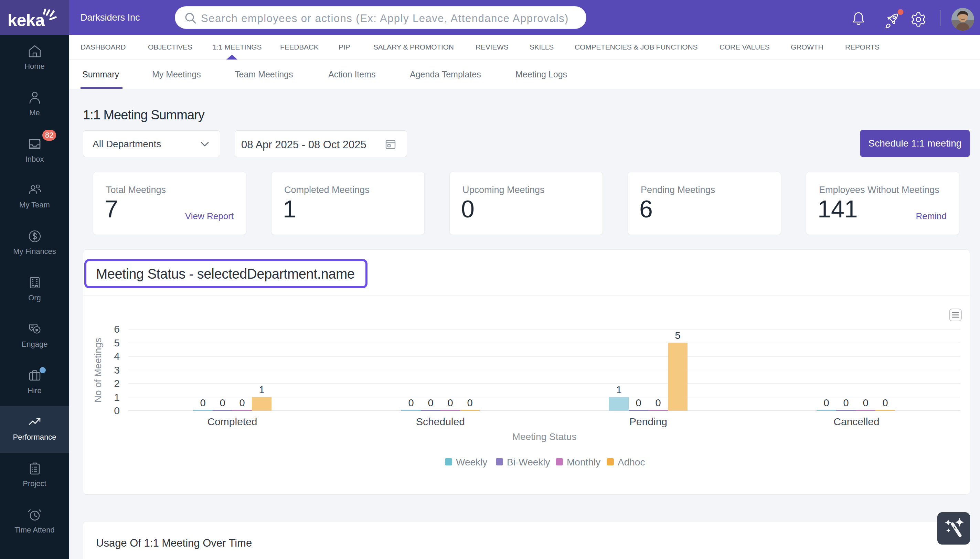  I want to click on svg-text: Weekly, so click(472, 462).